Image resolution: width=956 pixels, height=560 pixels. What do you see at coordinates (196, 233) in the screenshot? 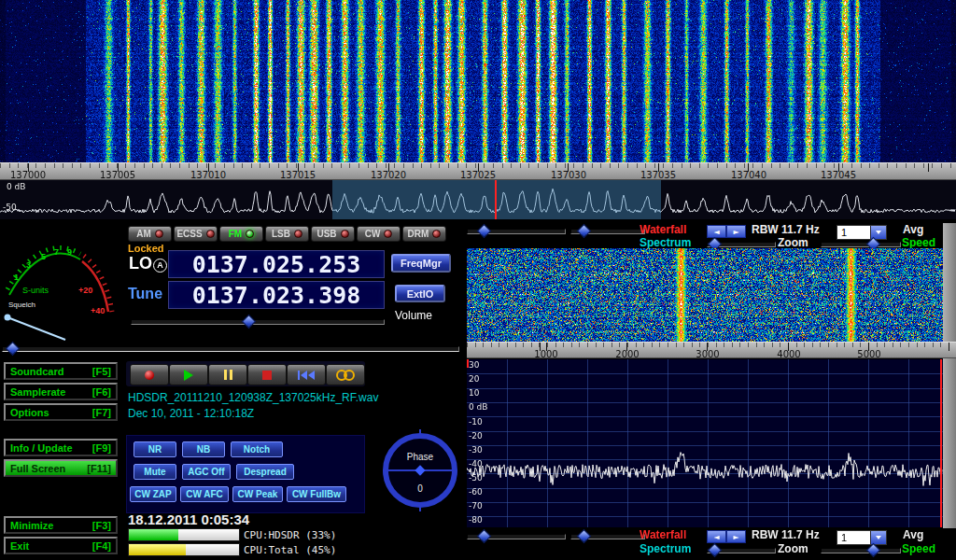
I see `mode-button-ecss: ECSS` at bounding box center [196, 233].